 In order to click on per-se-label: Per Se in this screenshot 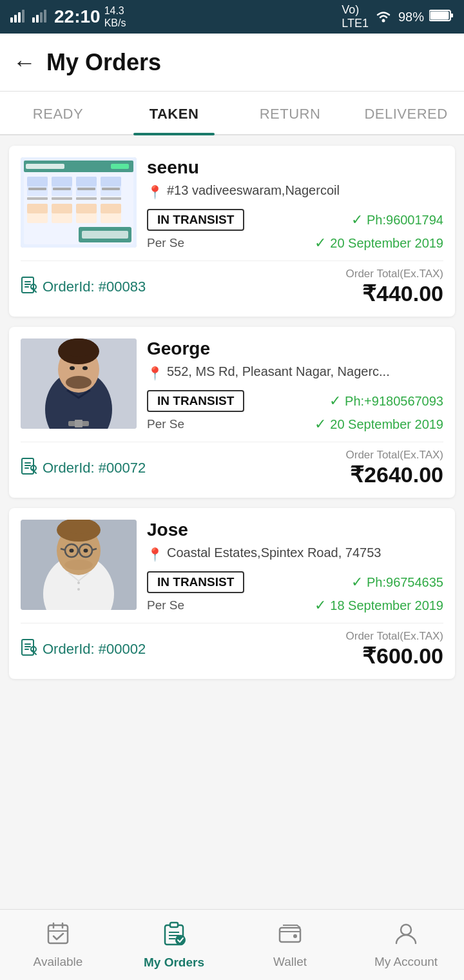, I will do `click(166, 605)`.